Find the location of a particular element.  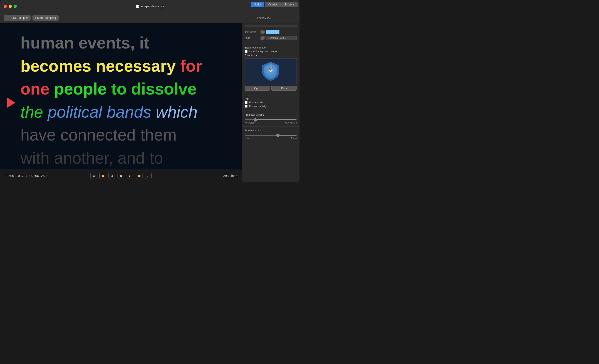

window-title: independence.ppr is located at coordinates (152, 6).